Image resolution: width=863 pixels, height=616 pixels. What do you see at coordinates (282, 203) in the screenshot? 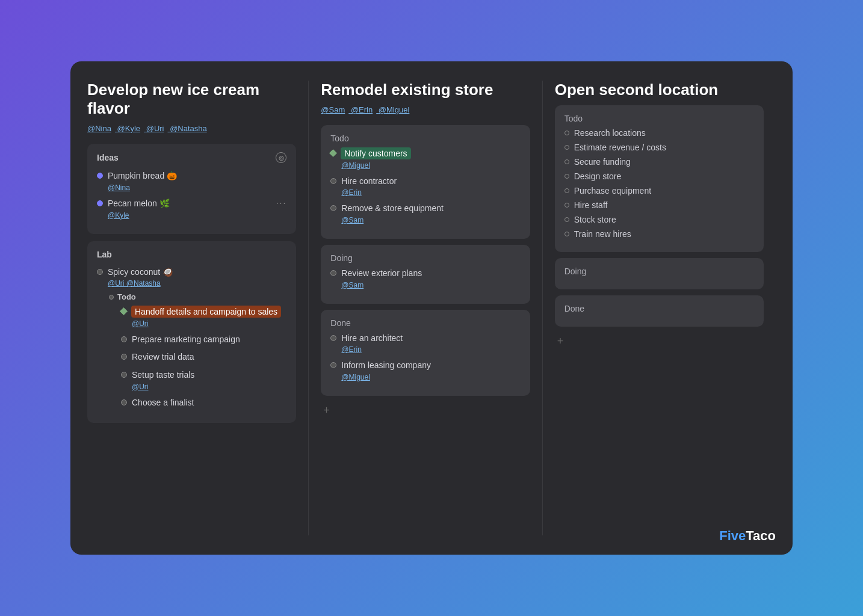
I see `more-dots: ···` at bounding box center [282, 203].